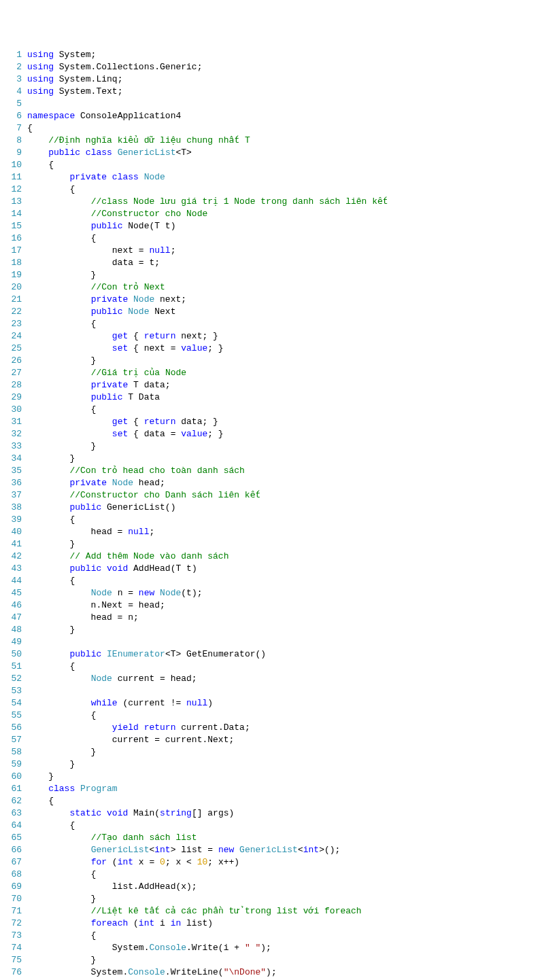 Image resolution: width=544 pixels, height=980 pixels. What do you see at coordinates (147, 862) in the screenshot?
I see `code-token: x =` at bounding box center [147, 862].